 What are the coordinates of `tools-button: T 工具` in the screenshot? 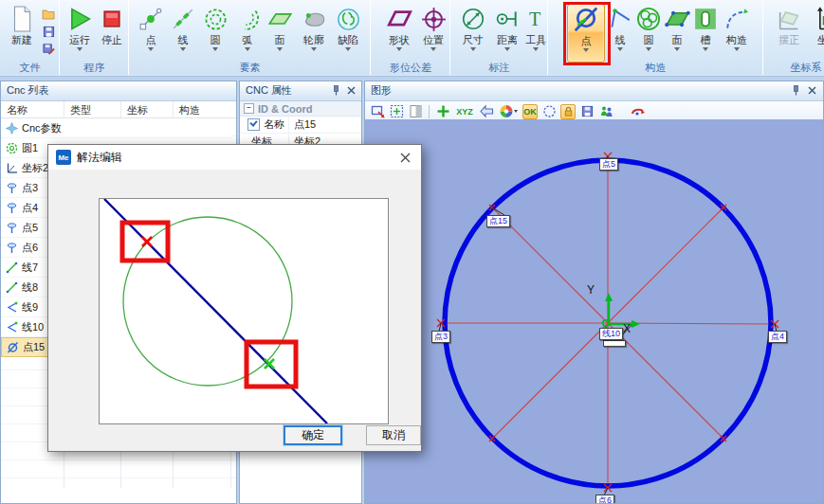 It's located at (536, 32).